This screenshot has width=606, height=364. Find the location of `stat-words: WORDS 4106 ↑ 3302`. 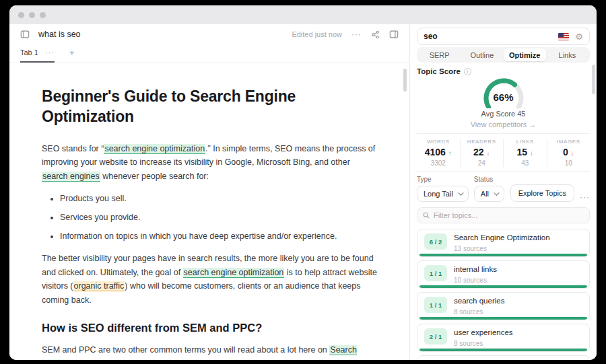

stat-words: WORDS 4106 ↑ 3302 is located at coordinates (438, 153).